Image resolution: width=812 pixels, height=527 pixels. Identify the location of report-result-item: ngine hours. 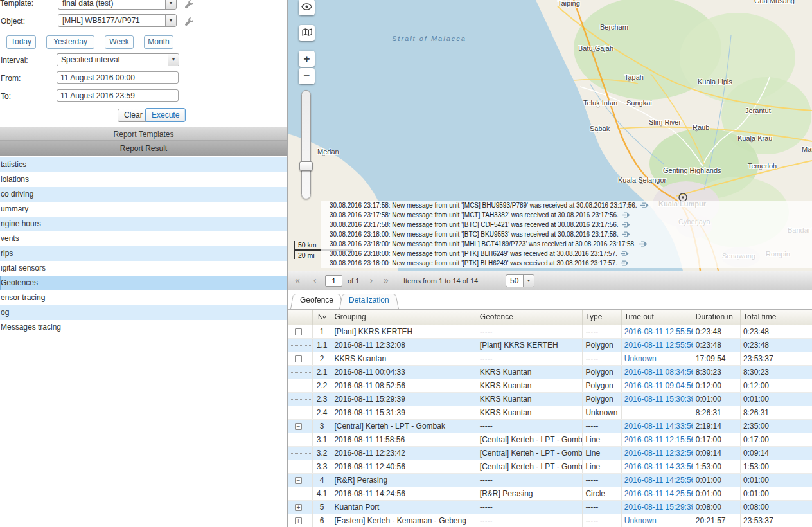
(144, 224).